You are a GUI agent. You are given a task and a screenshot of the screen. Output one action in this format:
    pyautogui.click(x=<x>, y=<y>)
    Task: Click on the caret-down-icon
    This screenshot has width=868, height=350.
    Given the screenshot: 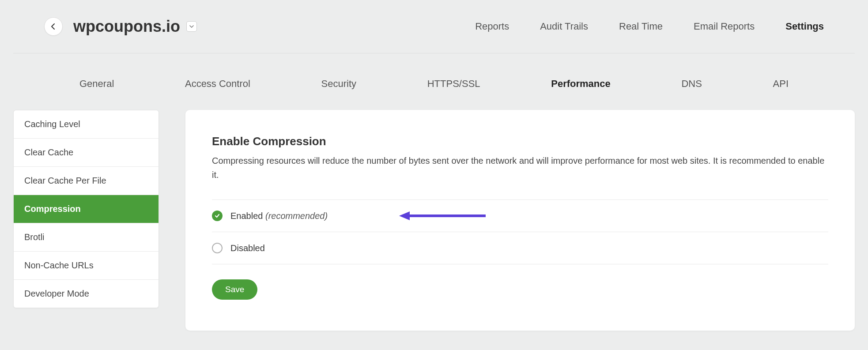 What is the action you would take?
    pyautogui.click(x=192, y=26)
    